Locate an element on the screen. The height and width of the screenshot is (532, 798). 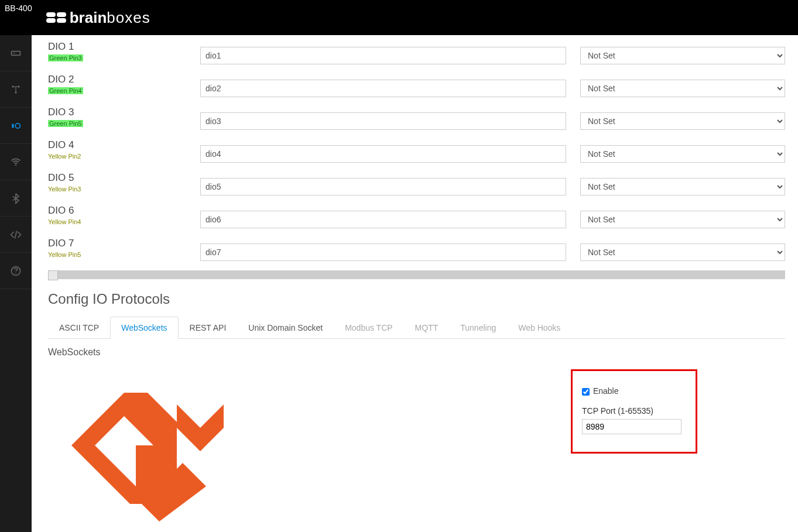
horizontal-scrollbar is located at coordinates (417, 275).